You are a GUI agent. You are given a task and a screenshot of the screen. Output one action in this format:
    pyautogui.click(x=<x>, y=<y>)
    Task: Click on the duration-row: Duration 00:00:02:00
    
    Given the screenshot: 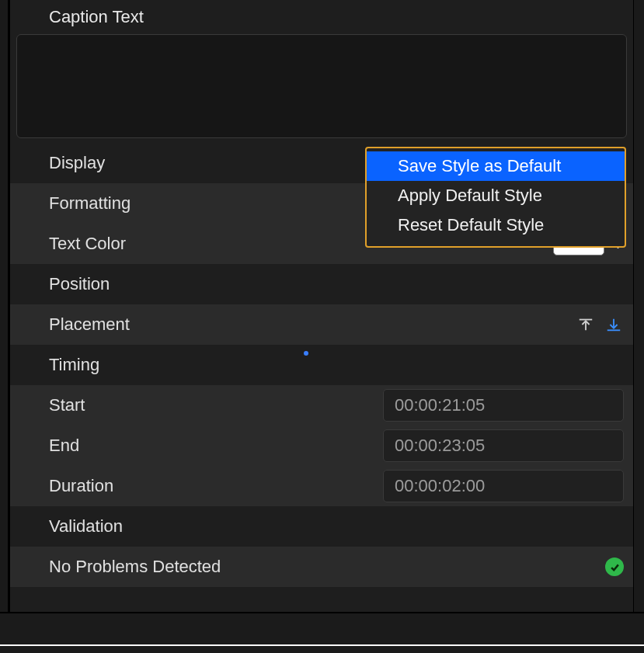 What is the action you would take?
    pyautogui.click(x=322, y=486)
    